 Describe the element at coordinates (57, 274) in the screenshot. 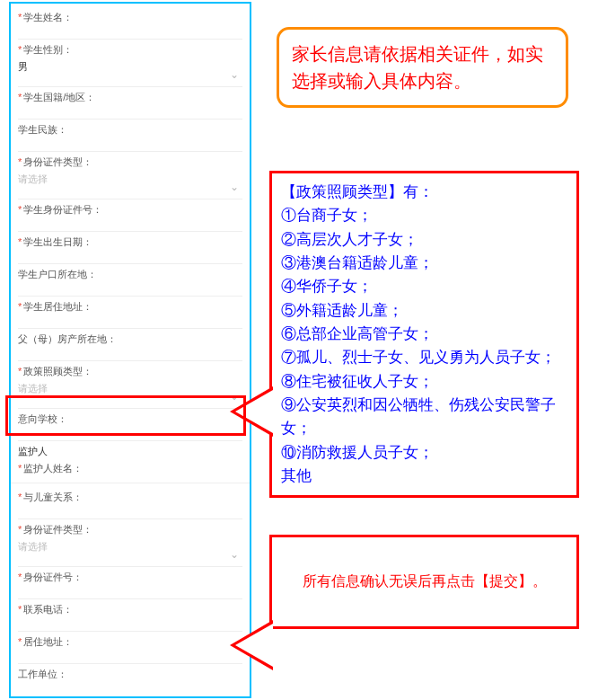

I see `label: 学生户口所在地：` at that location.